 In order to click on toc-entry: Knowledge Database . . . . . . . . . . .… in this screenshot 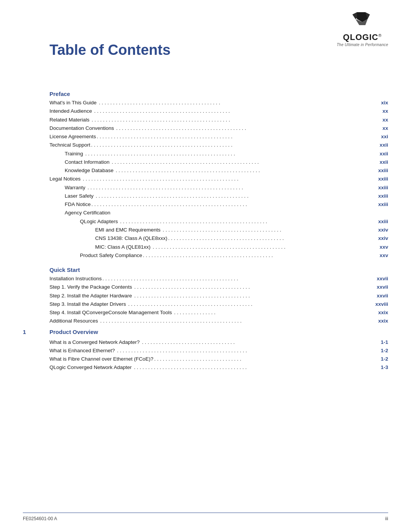, I will do `click(219, 171)`.